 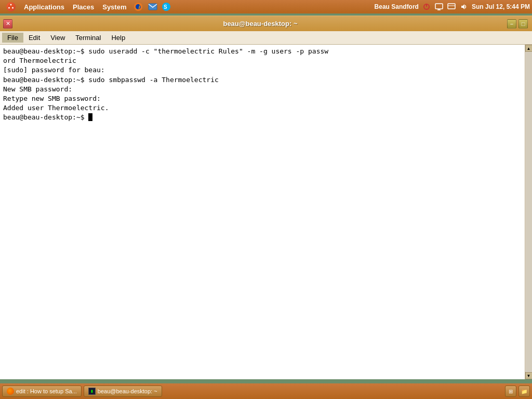 What do you see at coordinates (166, 7) in the screenshot?
I see `skype-launcher: S` at bounding box center [166, 7].